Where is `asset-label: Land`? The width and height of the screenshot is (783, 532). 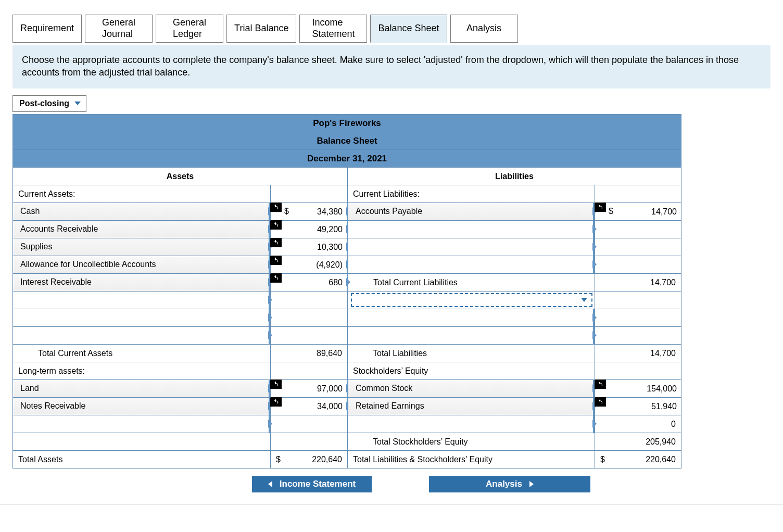 asset-label: Land is located at coordinates (30, 388).